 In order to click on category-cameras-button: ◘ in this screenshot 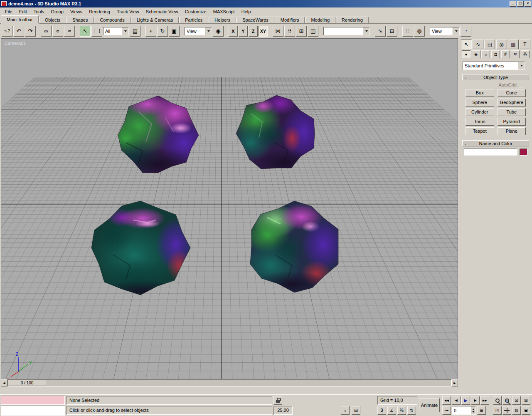, I will do `click(495, 54)`.